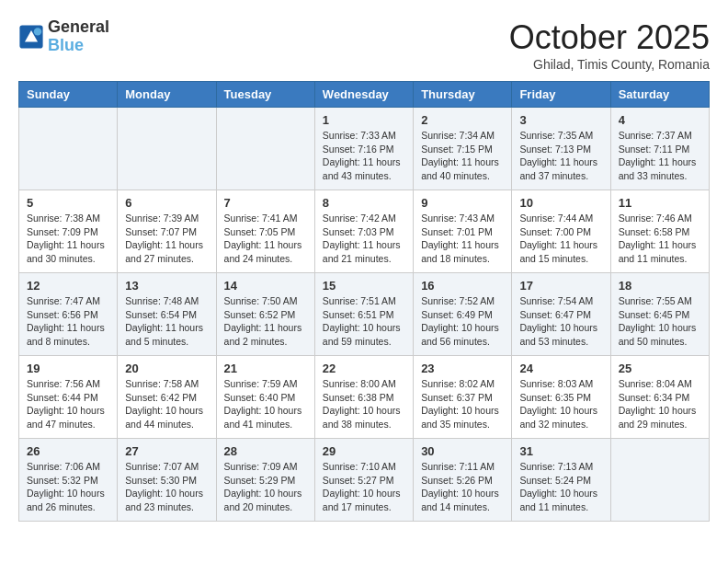 Image resolution: width=728 pixels, height=563 pixels. I want to click on logo: General Blue, so click(64, 37).